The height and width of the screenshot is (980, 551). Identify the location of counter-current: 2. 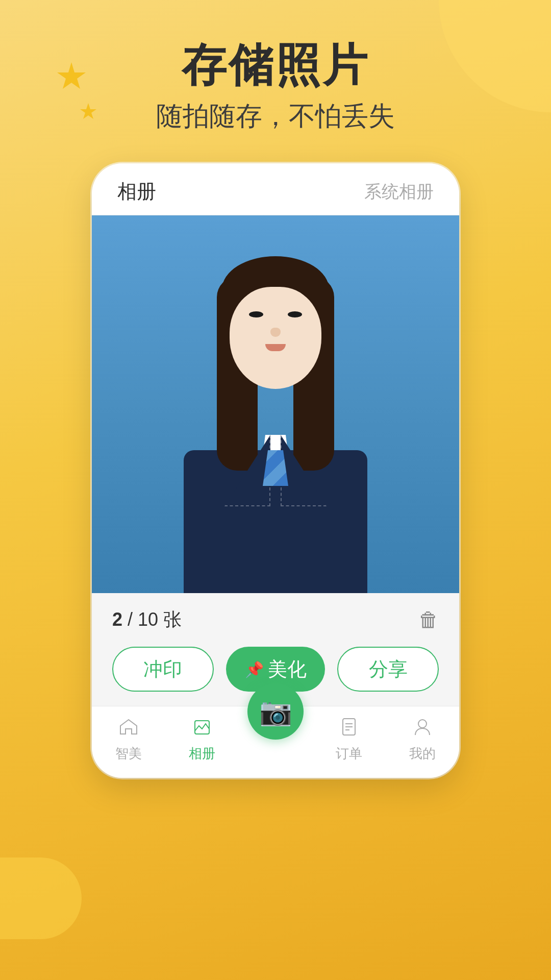
(117, 620).